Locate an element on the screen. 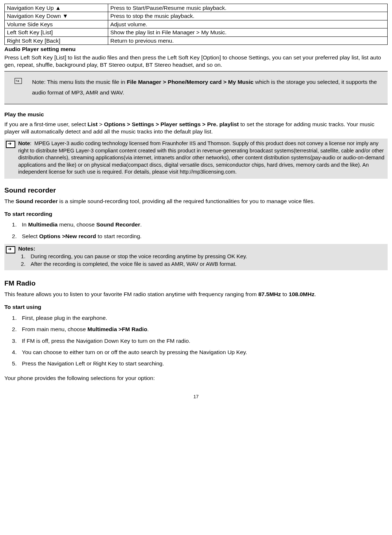 This screenshot has height=535, width=392. audio-player-heading: Audio Player setting menu is located at coordinates (196, 49).